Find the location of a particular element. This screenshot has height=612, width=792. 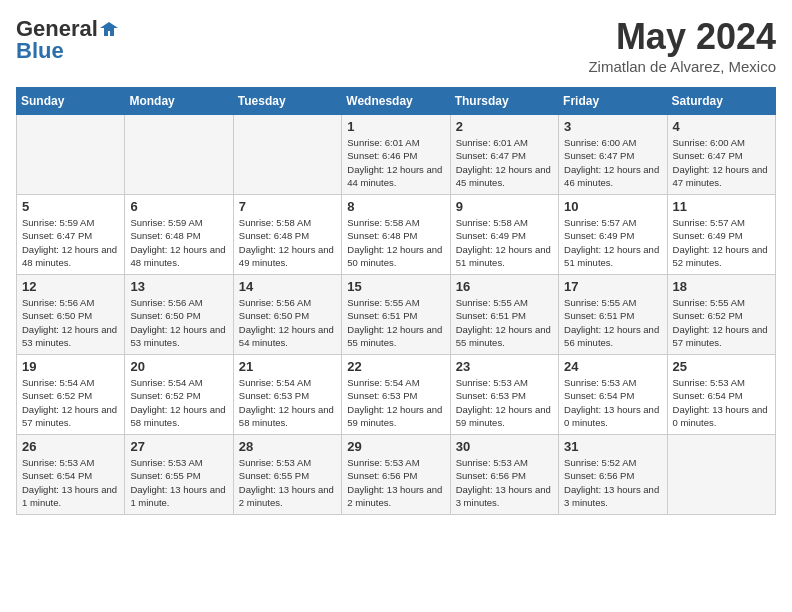

week-row-4: 19Sunrise: 5:54 AMSunset: 6:52 PMDayligh… is located at coordinates (396, 395).